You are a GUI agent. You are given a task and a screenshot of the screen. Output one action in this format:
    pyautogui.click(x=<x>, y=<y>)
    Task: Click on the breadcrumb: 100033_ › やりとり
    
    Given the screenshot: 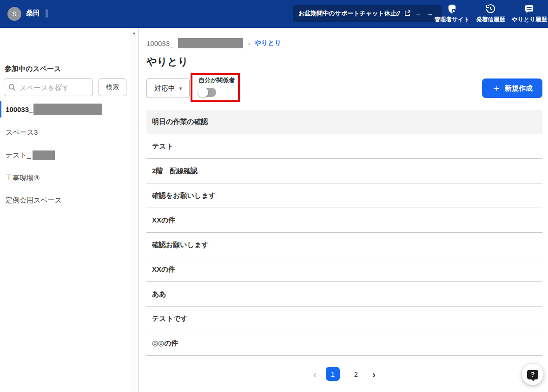 What is the action you would take?
    pyautogui.click(x=214, y=43)
    